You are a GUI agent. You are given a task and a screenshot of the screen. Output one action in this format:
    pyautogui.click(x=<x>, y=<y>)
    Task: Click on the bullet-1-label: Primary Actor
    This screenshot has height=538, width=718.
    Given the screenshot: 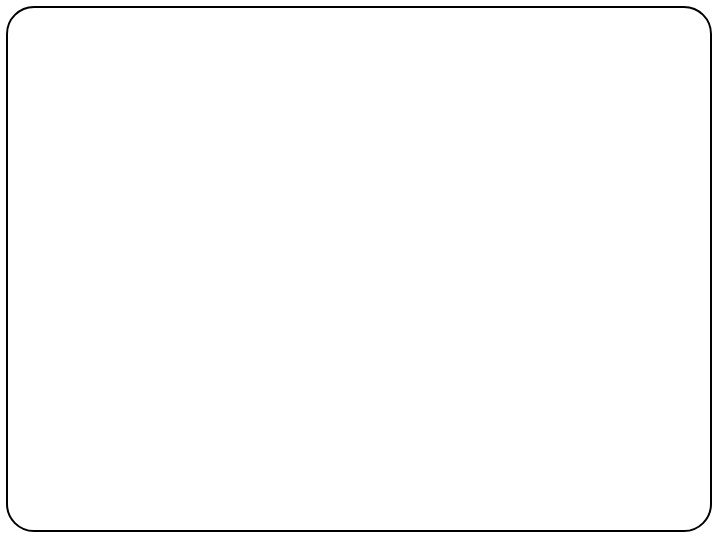 What is the action you would take?
    pyautogui.click(x=168, y=220)
    